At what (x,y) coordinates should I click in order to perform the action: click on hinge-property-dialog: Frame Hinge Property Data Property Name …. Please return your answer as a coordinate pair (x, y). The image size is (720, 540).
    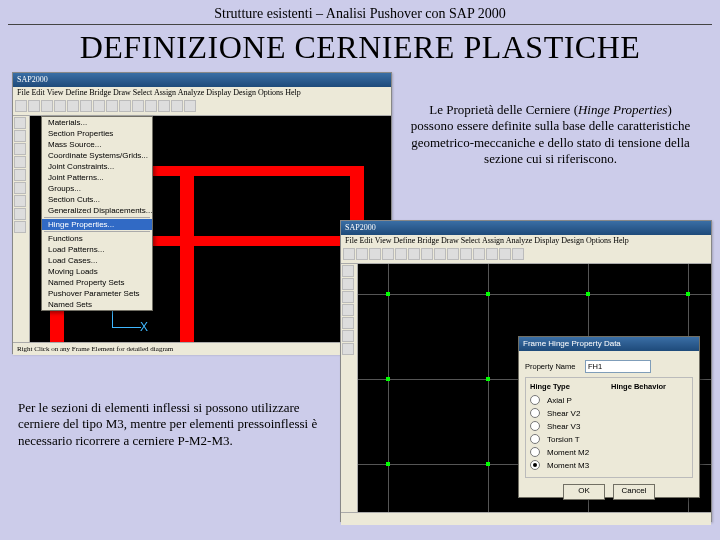
    Looking at the image, I should click on (609, 417).